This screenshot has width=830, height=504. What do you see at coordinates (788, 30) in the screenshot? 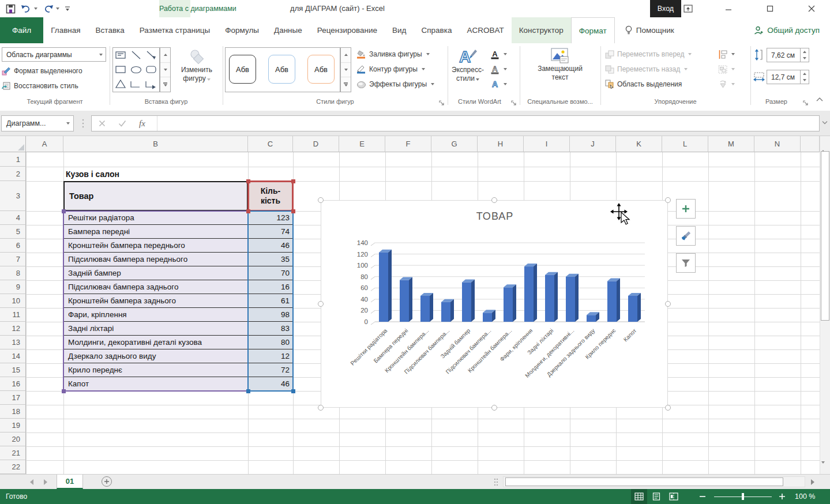
I see `tab-общий-доступ: Общий доступ` at bounding box center [788, 30].